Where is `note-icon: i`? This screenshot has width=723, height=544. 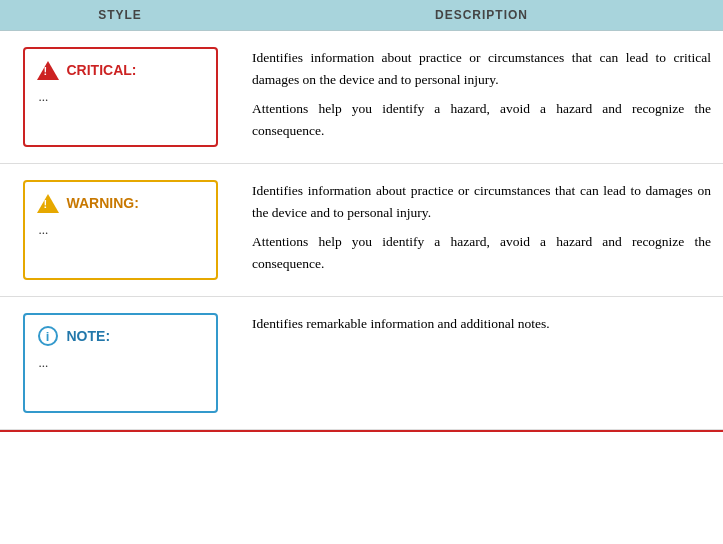 note-icon: i is located at coordinates (48, 336).